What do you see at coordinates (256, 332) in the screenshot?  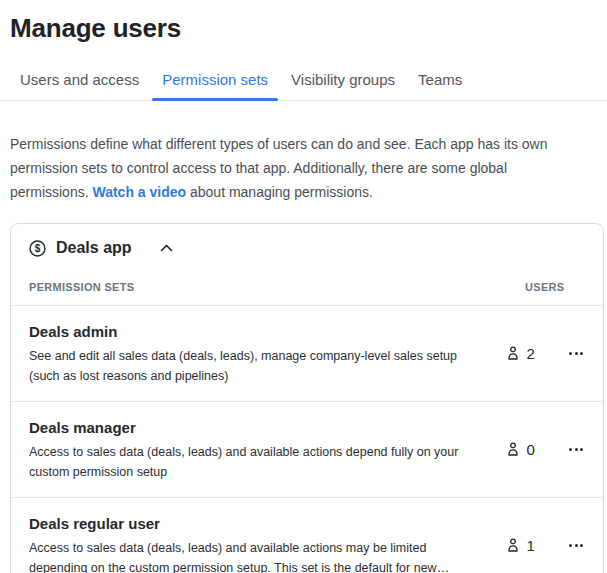 I see `permission-set-name: Deals admin` at bounding box center [256, 332].